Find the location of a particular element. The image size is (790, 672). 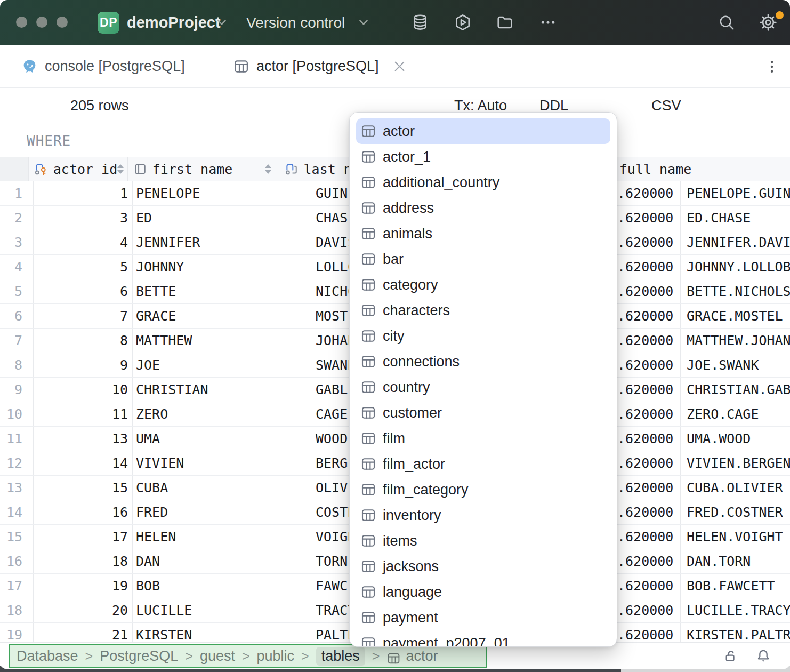

popup-table-item: customer is located at coordinates (483, 413).